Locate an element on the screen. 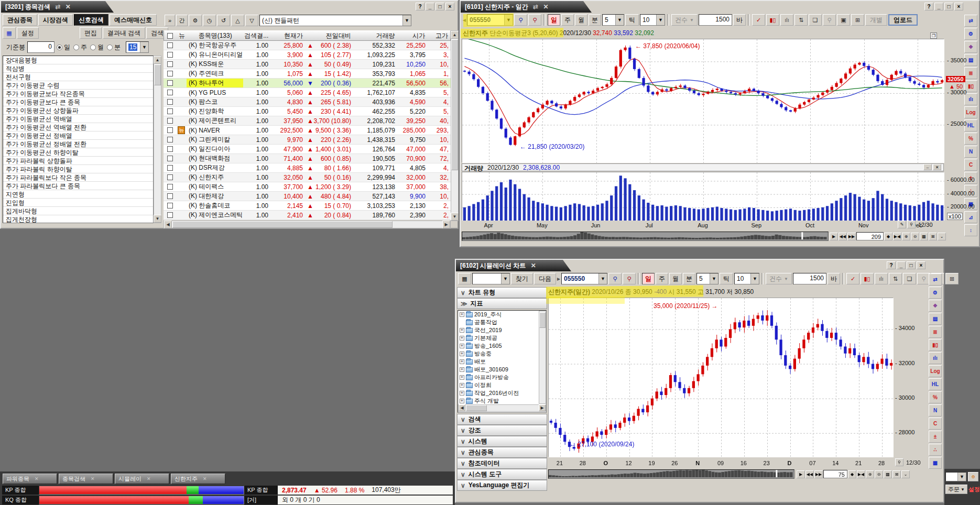  collapse-icon: ◂ is located at coordinates (464, 20).